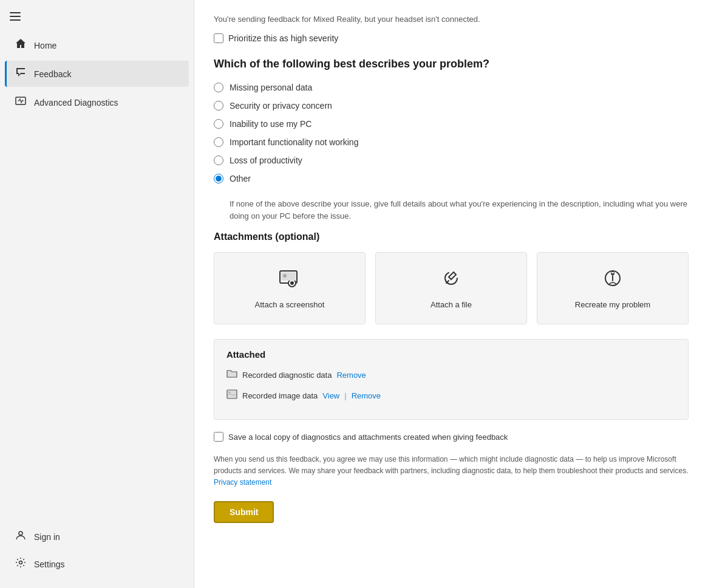 Image resolution: width=708 pixels, height=588 pixels. What do you see at coordinates (97, 553) in the screenshot?
I see `sidebar-bottom: Sign in Settings` at bounding box center [97, 553].